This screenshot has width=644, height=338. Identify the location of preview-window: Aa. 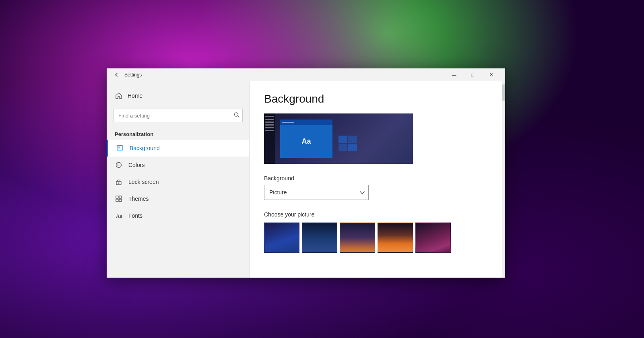
(306, 138).